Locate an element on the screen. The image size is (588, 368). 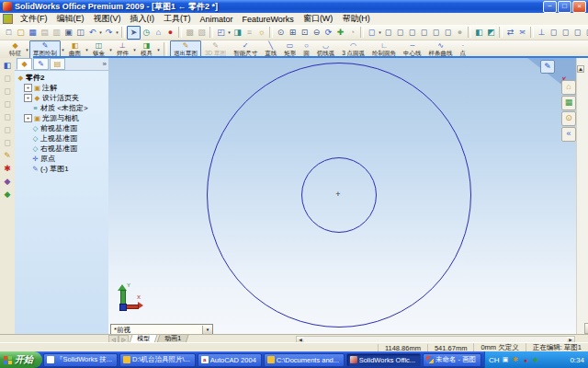
propertymanager-tab-icon: ✎ is located at coordinates (40, 64).